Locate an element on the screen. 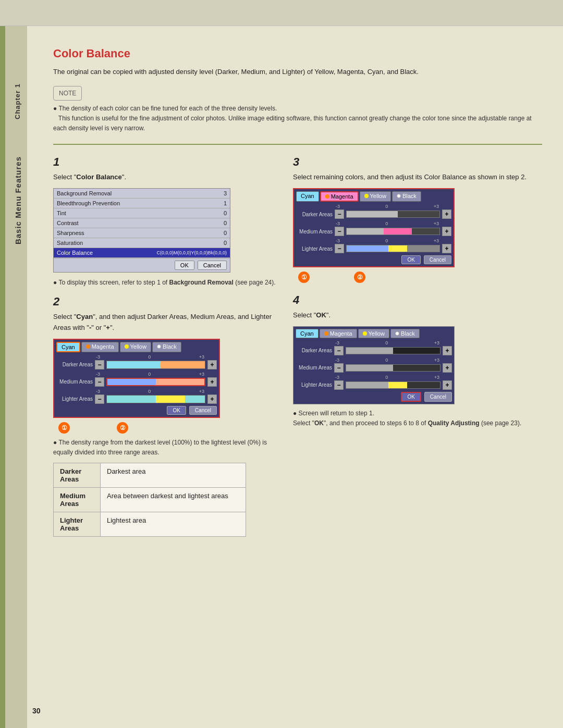  slider-medium is located at coordinates (156, 382).